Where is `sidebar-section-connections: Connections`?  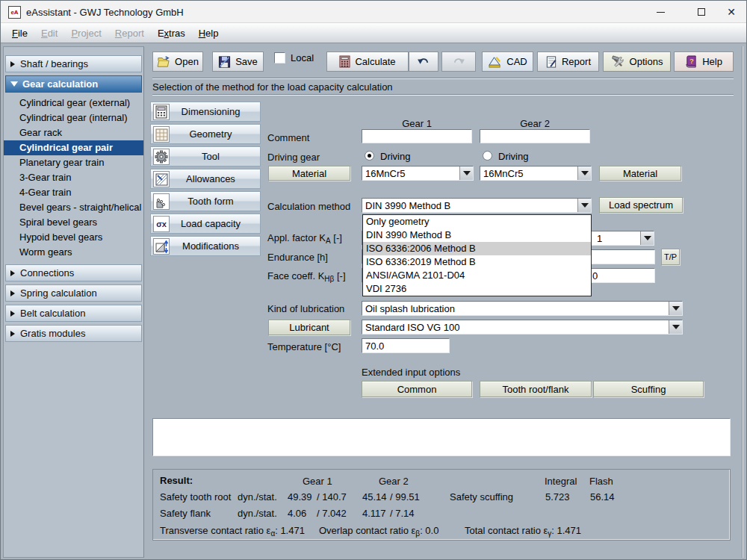
sidebar-section-connections: Connections is located at coordinates (73, 273).